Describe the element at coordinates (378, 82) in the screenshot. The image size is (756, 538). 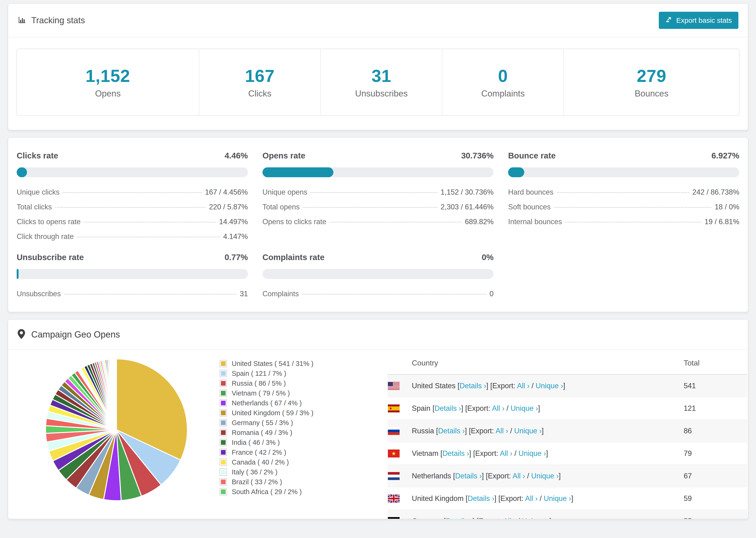
I see `top-stats-grid: 1,152Opens167Clicks31Unsubscribes0Compla…` at that location.